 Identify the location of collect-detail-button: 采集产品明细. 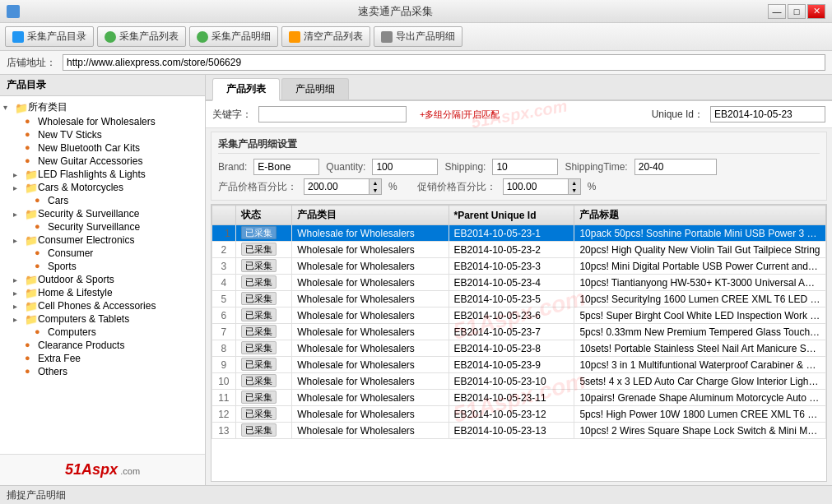
(234, 36).